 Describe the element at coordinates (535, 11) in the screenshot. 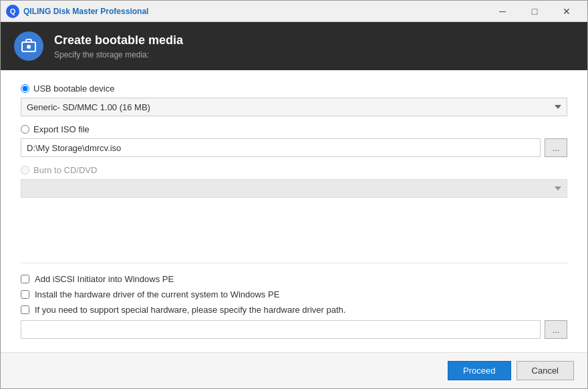

I see `maximize-button: □` at that location.